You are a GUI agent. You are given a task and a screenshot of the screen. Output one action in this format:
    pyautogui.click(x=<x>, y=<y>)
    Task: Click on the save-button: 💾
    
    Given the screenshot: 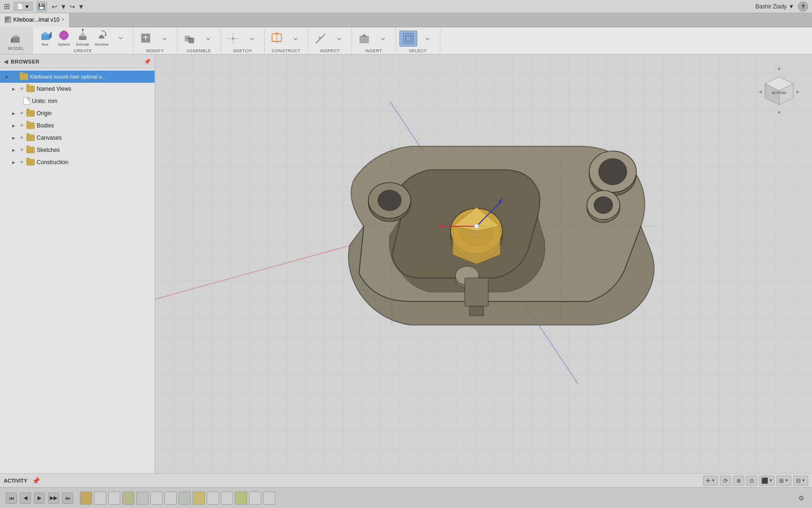 What is the action you would take?
    pyautogui.click(x=42, y=7)
    